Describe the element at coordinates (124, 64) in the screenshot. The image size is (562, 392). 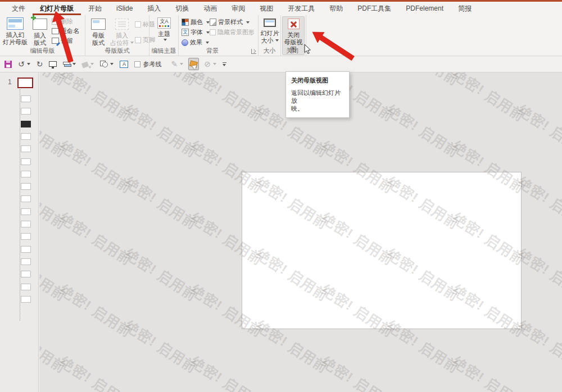
I see `textbox-button: A` at that location.